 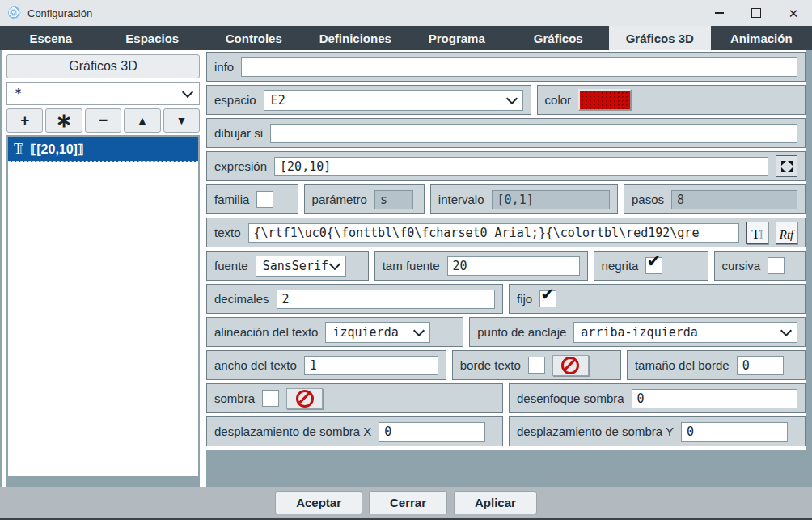 What do you see at coordinates (394, 200) in the screenshot?
I see `parametro-input` at bounding box center [394, 200].